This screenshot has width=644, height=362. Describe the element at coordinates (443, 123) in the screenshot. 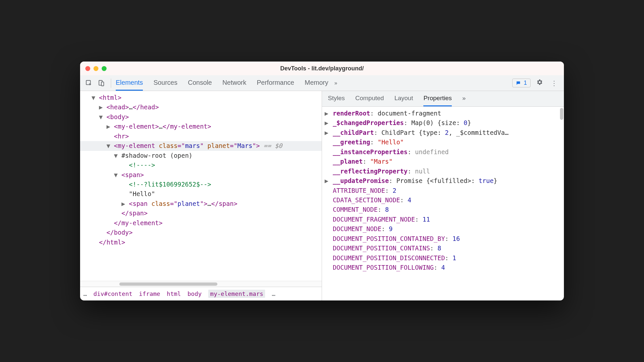

I see `property-row: ▶ _$changedProperties: Map(0) {size: 0}` at that location.